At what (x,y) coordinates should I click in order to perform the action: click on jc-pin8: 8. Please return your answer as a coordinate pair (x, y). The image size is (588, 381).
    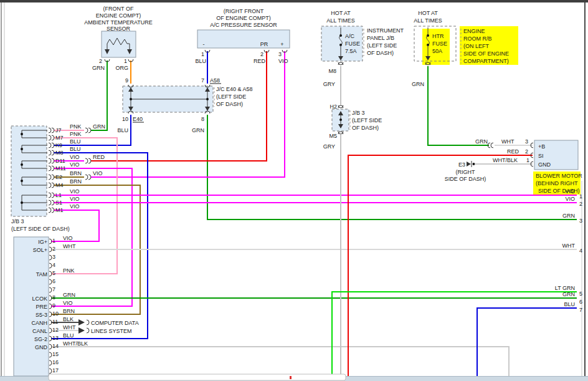
    Looking at the image, I should click on (203, 119).